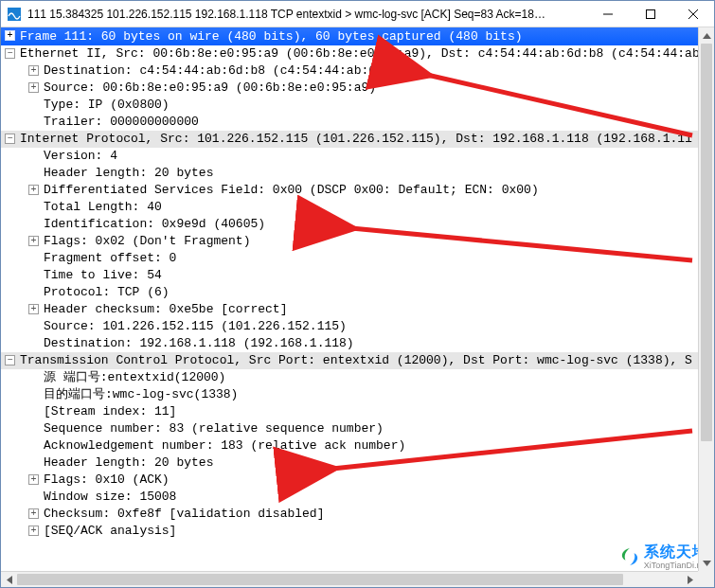 This screenshot has width=715, height=588. Describe the element at coordinates (165, 309) in the screenshot. I see `ip-hcksum: Header checksum: 0xe5be [correct]` at that location.